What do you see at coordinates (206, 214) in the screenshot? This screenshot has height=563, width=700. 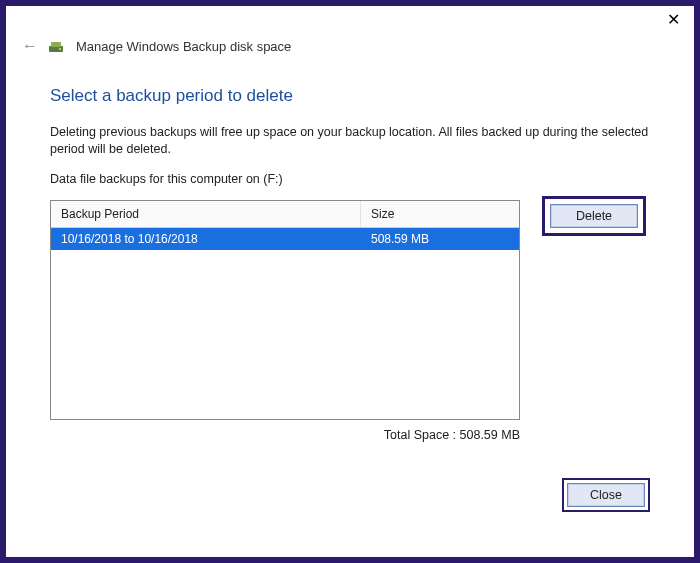 I see `col-header-period: Backup Period` at bounding box center [206, 214].